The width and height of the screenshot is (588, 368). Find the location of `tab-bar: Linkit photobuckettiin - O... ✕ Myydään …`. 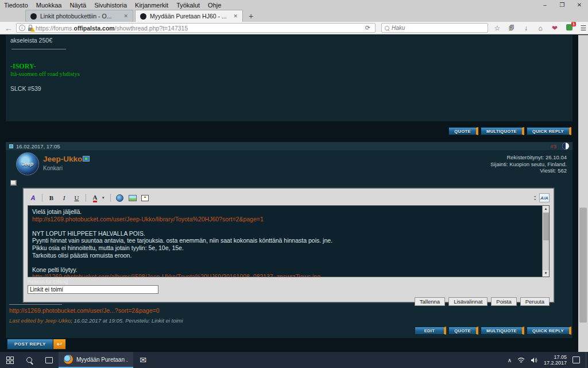

tab-bar: Linkit photobuckettiin - O... ✕ Myydään … is located at coordinates (294, 16).